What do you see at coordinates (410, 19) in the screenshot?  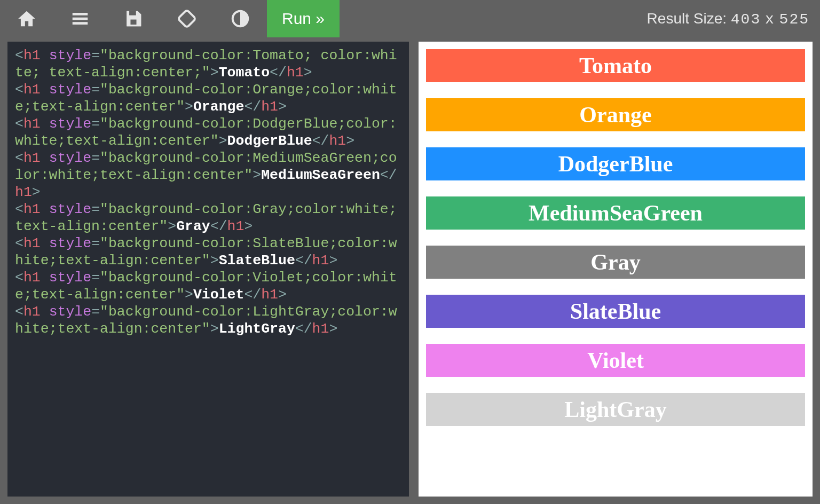 I see `toolbar: Run » Result Size: 403 x 525` at bounding box center [410, 19].